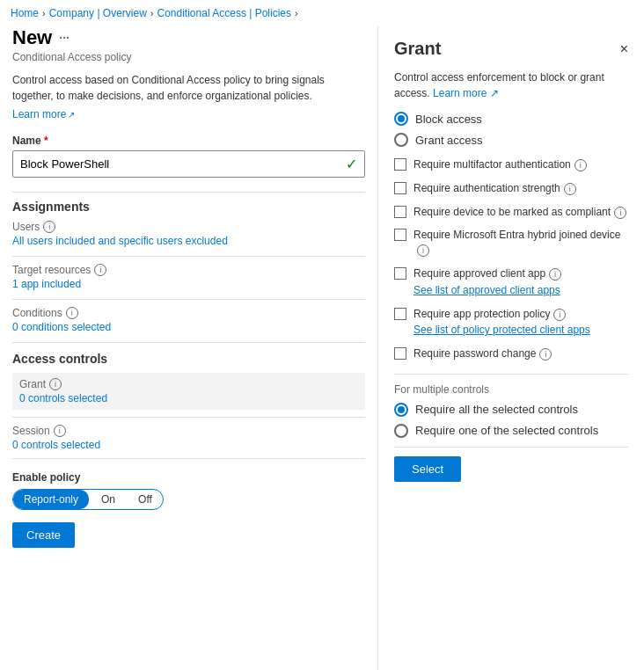 The width and height of the screenshot is (644, 670). What do you see at coordinates (44, 535) in the screenshot?
I see `create-button: Create` at bounding box center [44, 535].